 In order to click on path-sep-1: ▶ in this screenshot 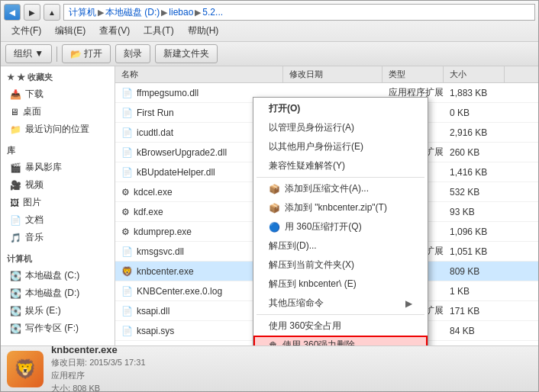, I will do `click(101, 12)`.